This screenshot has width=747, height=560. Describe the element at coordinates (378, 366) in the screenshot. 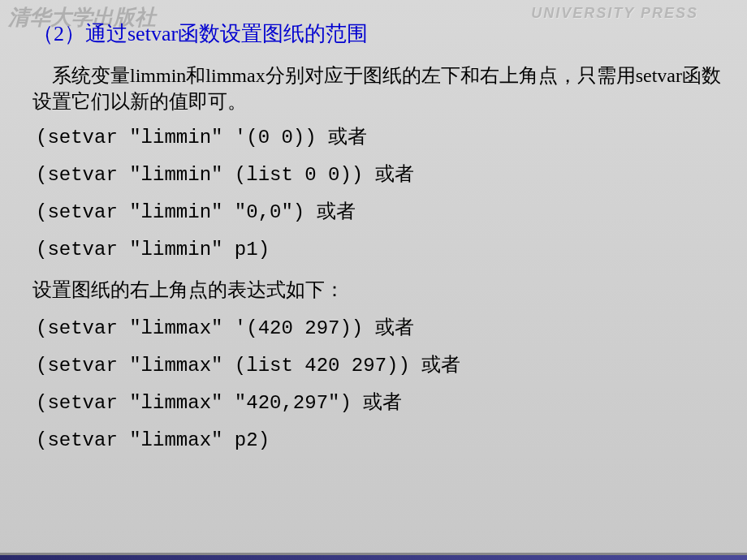

I see `code-limmax-2: (setvar "limmax" (list 420 297)) 或者` at that location.